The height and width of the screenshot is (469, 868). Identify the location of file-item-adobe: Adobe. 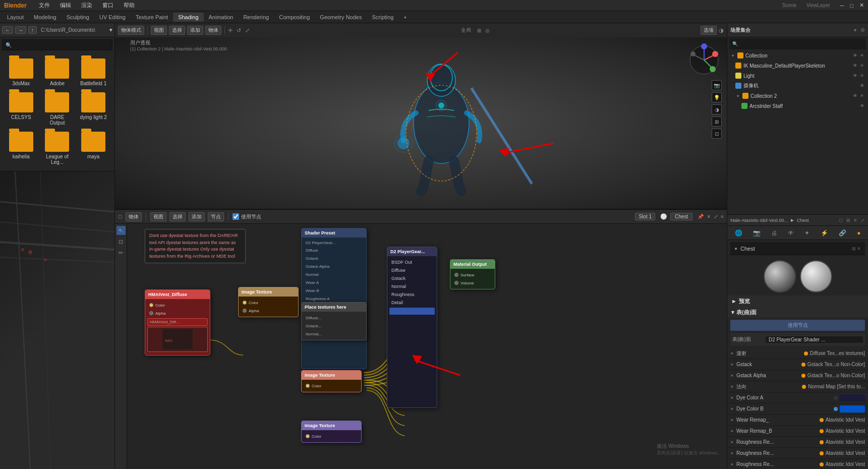
(57, 73).